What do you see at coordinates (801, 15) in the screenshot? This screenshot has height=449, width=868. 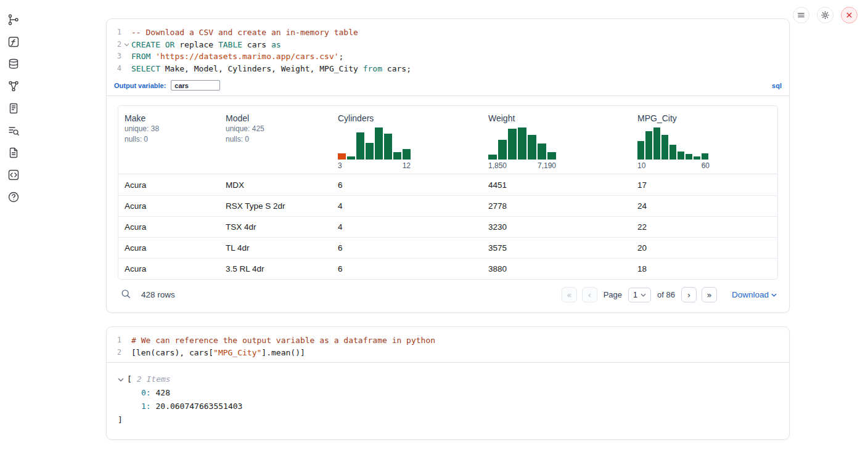 I see `menu-icon` at bounding box center [801, 15].